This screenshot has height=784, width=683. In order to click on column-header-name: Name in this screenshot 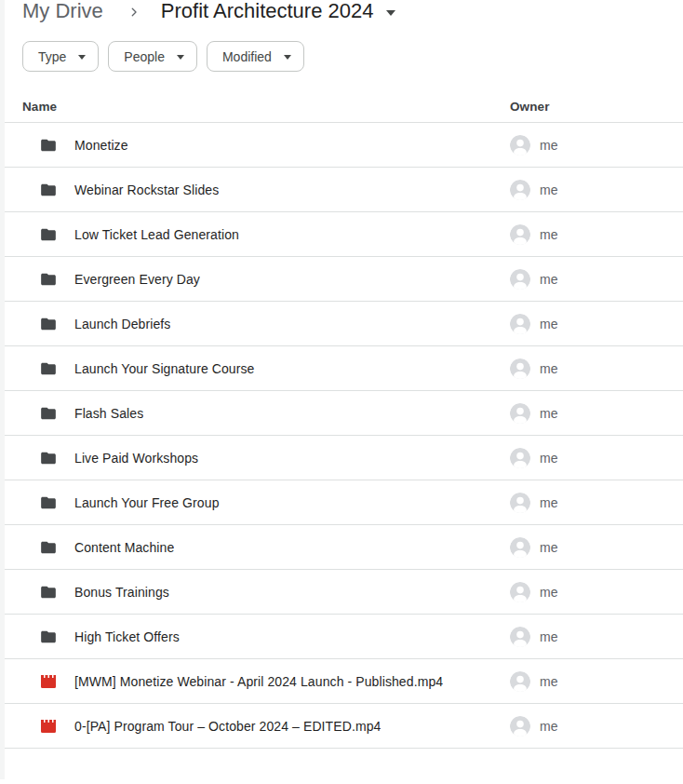, I will do `click(266, 106)`.